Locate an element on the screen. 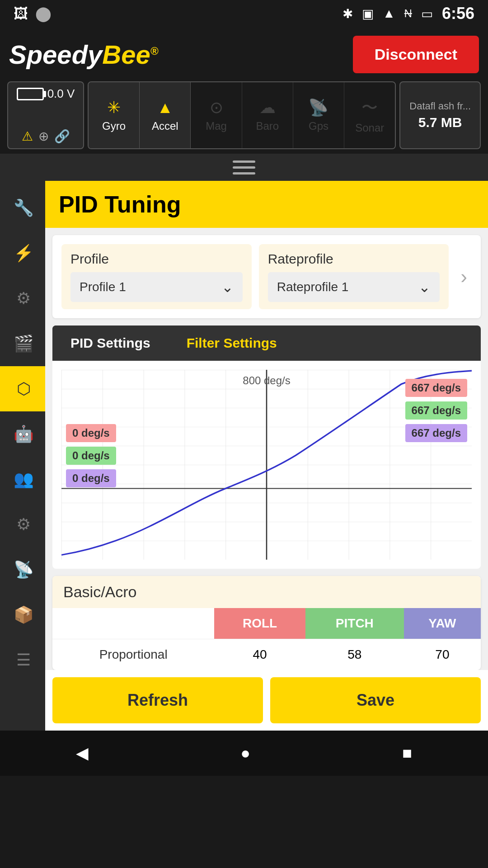 This screenshot has width=488, height=868. sensor-gyro: ✳ Gyro is located at coordinates (114, 115).